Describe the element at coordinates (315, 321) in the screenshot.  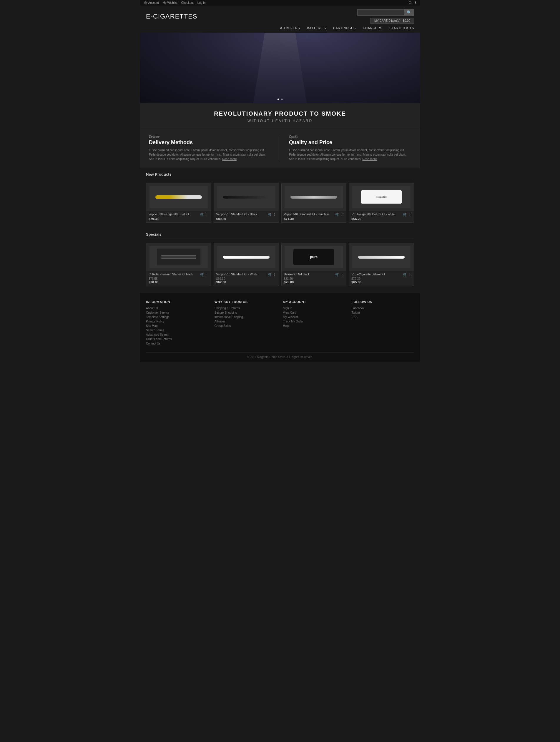
I see `footer-link-track: Track My Order` at that location.